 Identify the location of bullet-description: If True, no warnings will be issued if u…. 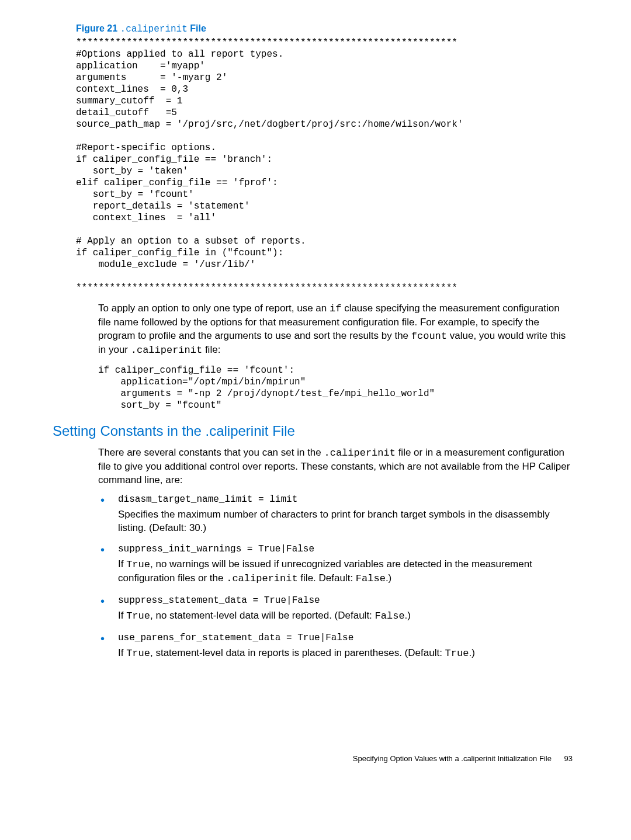
(345, 572).